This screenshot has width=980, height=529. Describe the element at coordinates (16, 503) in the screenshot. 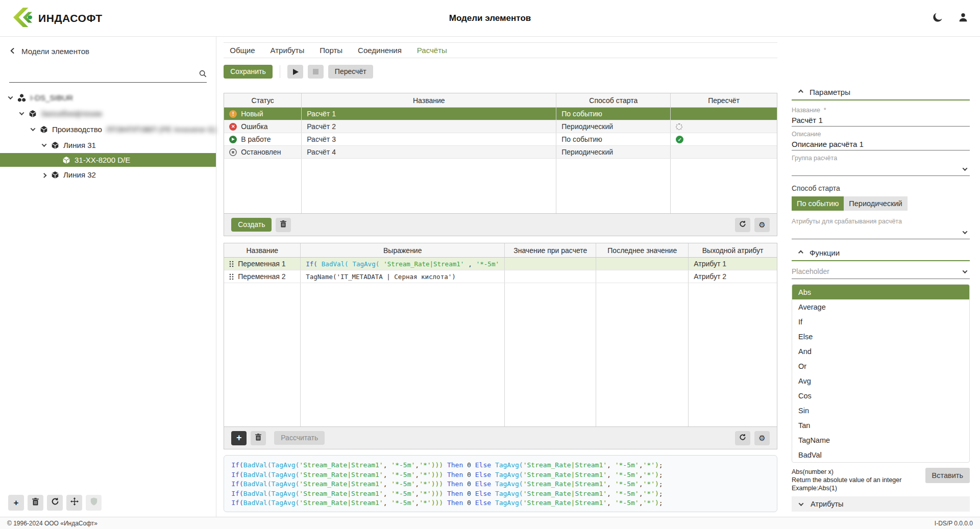

I see `add-element-button: +` at that location.